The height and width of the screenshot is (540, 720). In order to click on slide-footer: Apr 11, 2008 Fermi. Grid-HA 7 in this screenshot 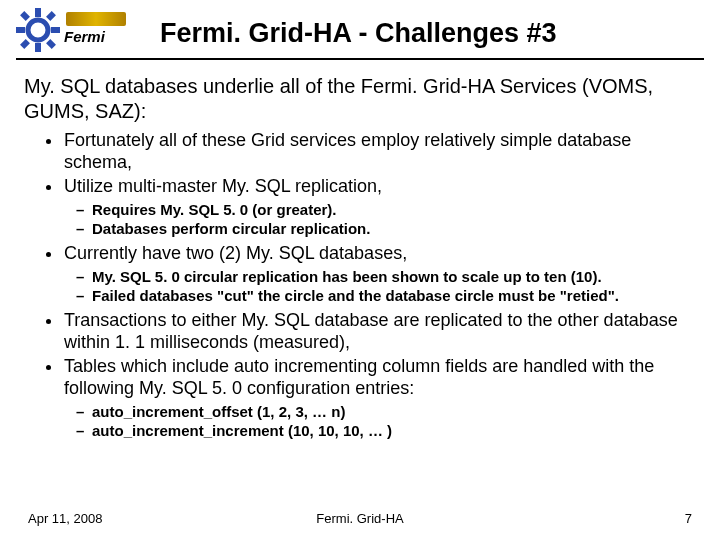, I will do `click(360, 518)`.